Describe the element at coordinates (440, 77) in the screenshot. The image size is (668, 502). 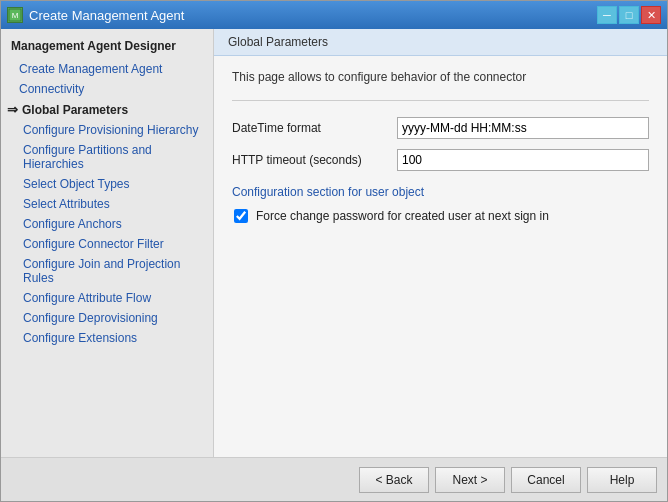
I see `description-text: This page allows to configure behavior o…` at that location.